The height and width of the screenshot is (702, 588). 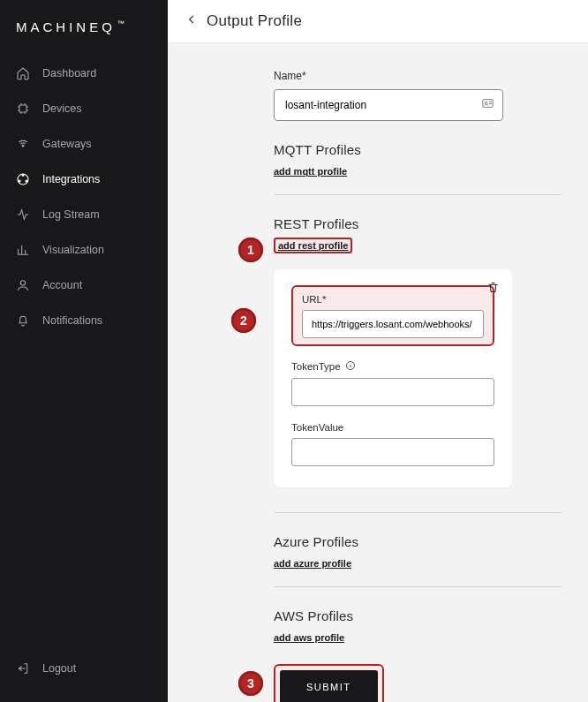 What do you see at coordinates (418, 76) in the screenshot?
I see `name-label: Name*` at bounding box center [418, 76].